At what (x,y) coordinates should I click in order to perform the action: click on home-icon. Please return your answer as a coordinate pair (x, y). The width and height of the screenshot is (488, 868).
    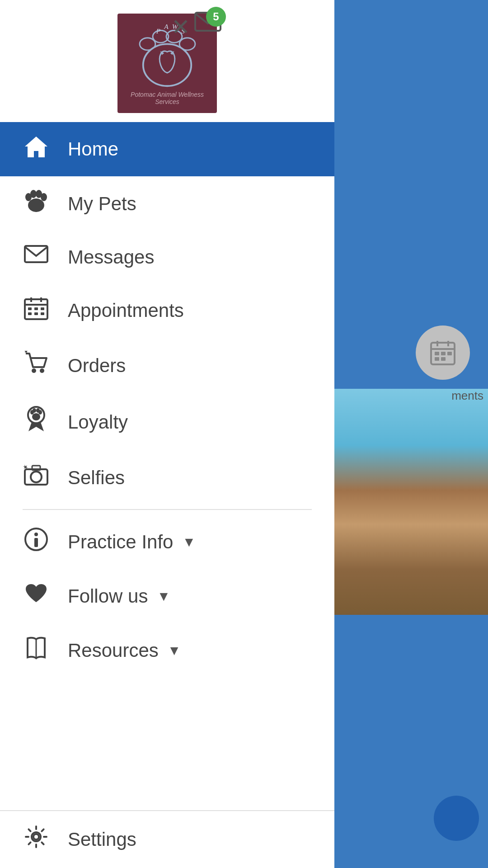
    Looking at the image, I should click on (36, 149).